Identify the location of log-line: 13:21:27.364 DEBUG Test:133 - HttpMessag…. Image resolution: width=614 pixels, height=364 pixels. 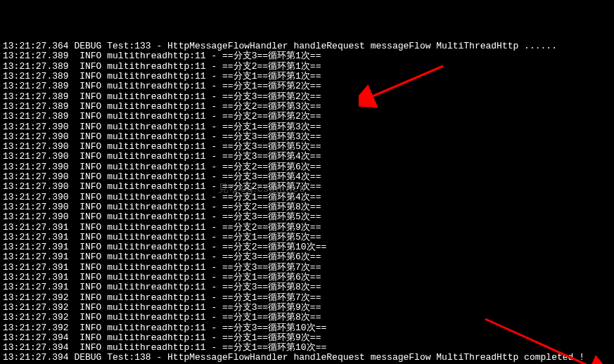
(307, 46).